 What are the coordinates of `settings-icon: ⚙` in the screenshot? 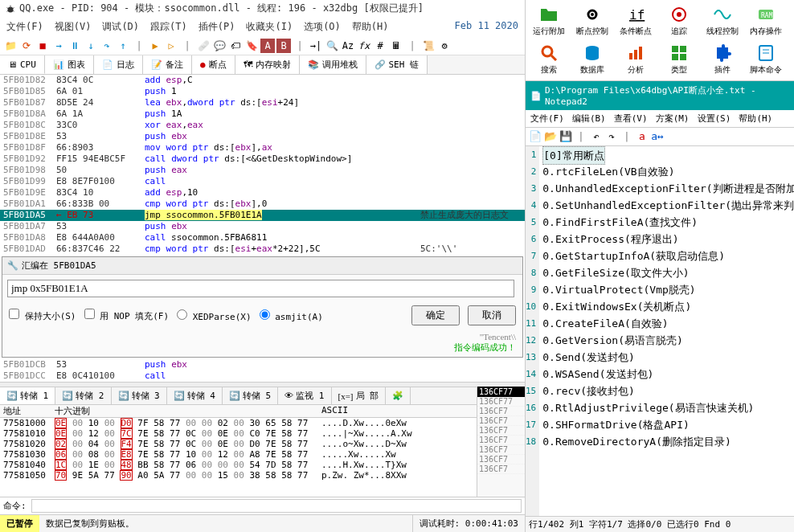 It's located at (444, 46).